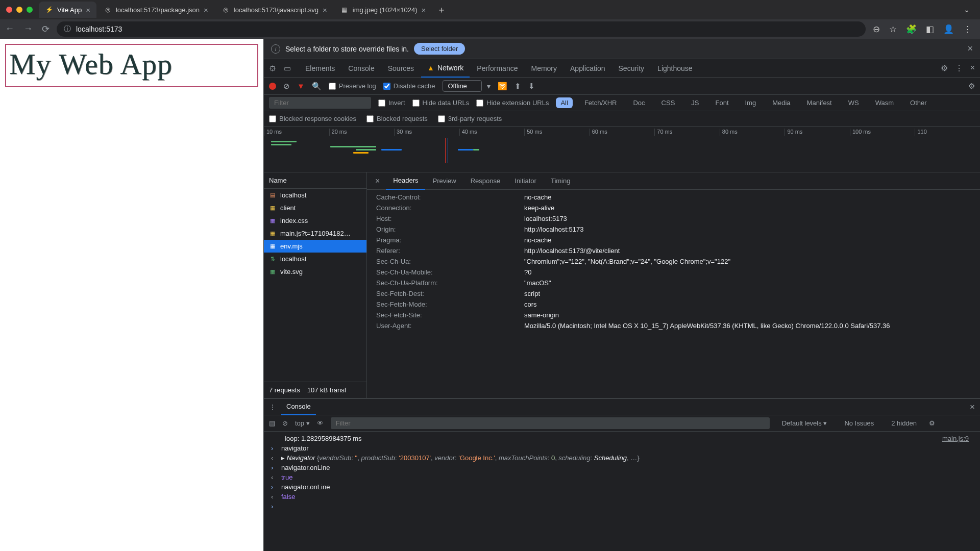 The width and height of the screenshot is (980, 551). What do you see at coordinates (904, 423) in the screenshot?
I see `hidden-count: 2 hidden` at bounding box center [904, 423].